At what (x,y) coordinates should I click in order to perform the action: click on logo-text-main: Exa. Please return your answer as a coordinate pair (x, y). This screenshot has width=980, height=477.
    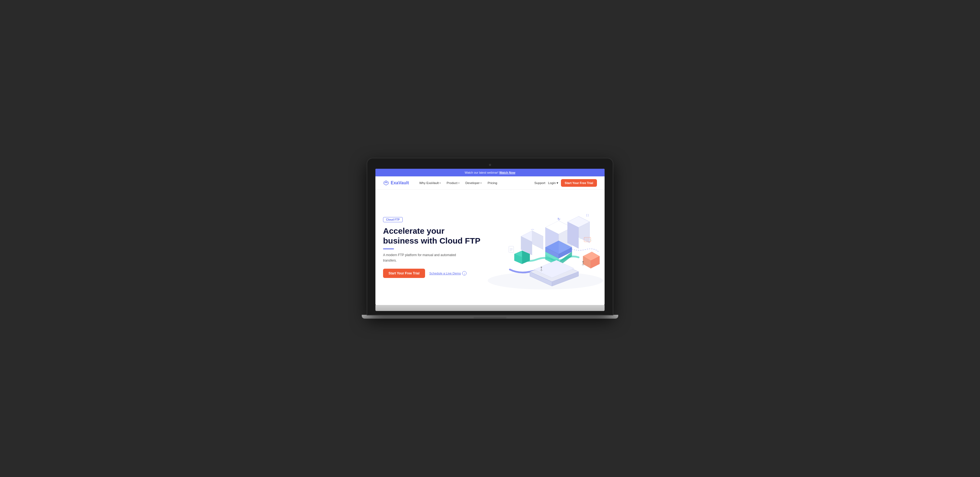
    Looking at the image, I should click on (395, 183).